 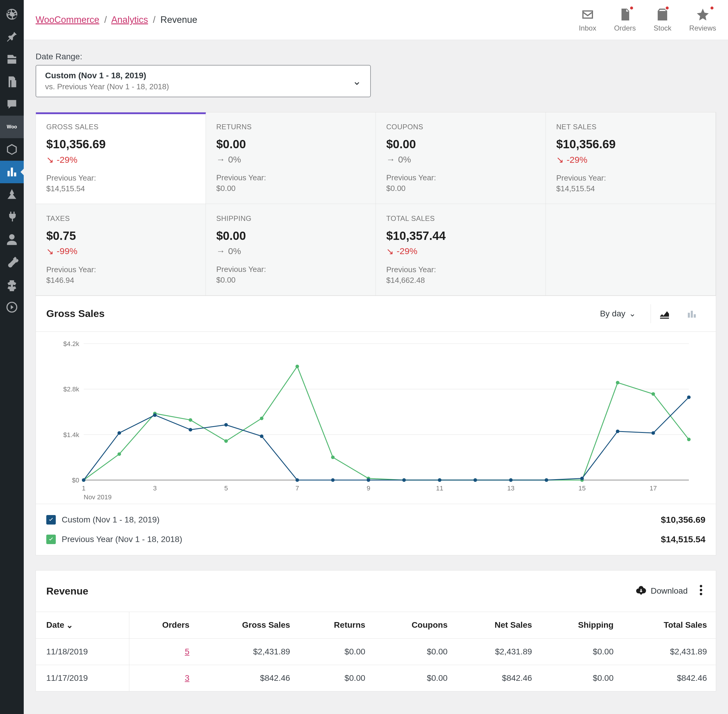 I want to click on revenue-table: Date ⌄OrdersGross SalesReturnsCouponsNet…, so click(x=376, y=651).